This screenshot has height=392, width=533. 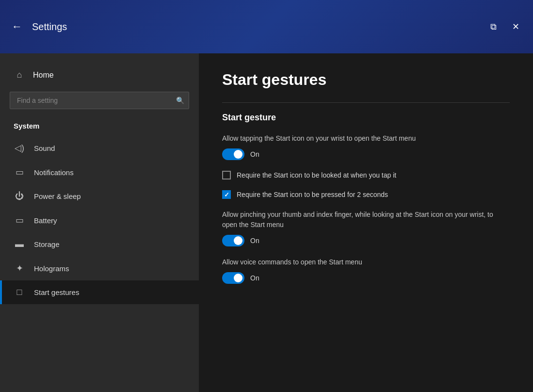 What do you see at coordinates (366, 117) in the screenshot?
I see `section-title: Start gesture` at bounding box center [366, 117].